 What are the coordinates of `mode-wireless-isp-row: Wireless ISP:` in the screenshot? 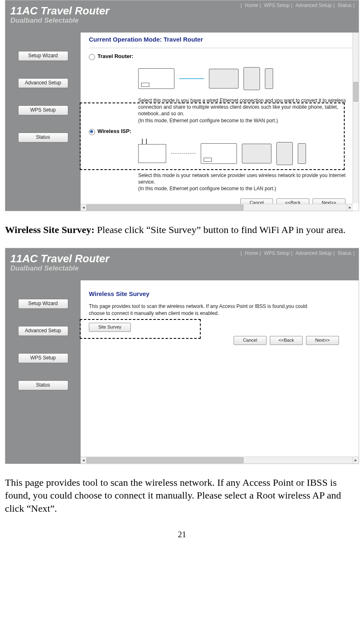 It's located at (222, 132).